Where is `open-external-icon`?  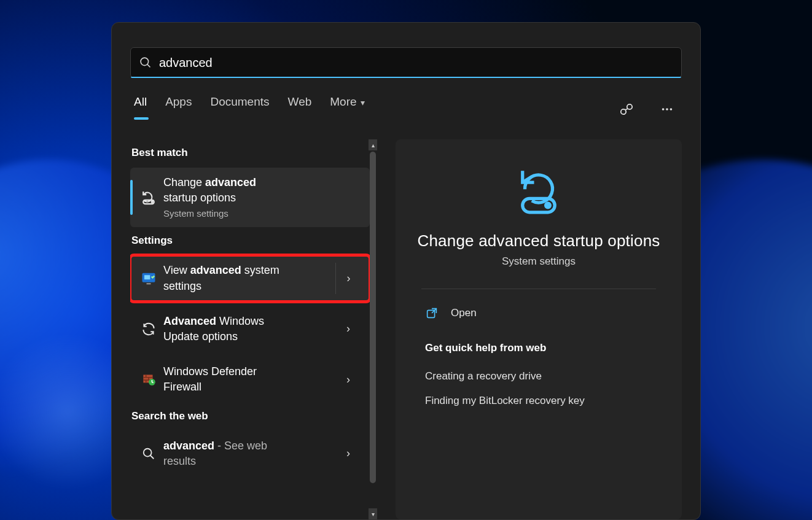
open-external-icon is located at coordinates (432, 313).